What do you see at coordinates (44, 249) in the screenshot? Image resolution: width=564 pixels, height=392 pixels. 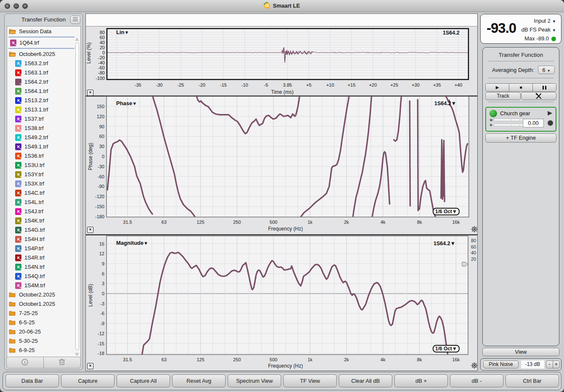 I see `file-item: ×1S4P.trf` at bounding box center [44, 249].